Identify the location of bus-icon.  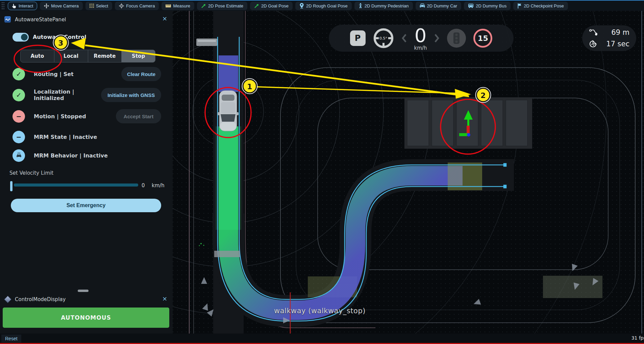
(471, 6).